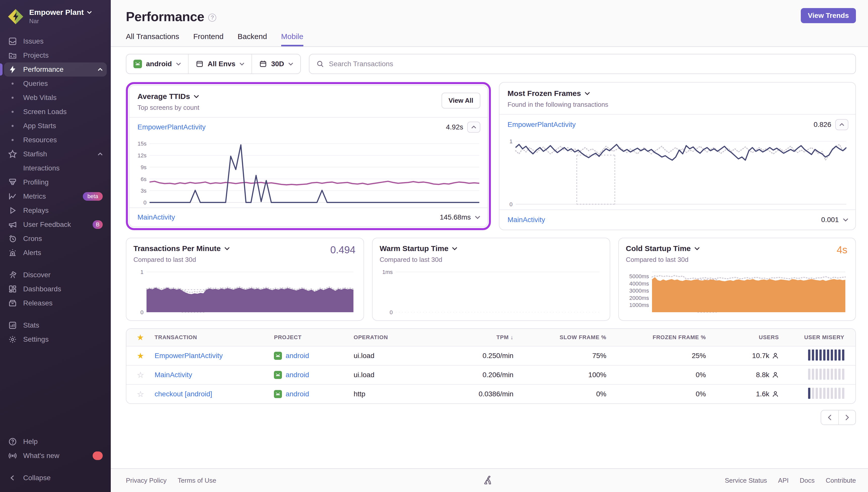 This screenshot has height=492, width=868. What do you see at coordinates (211, 337) in the screenshot?
I see `col-transaction: TRANSACTION` at bounding box center [211, 337].